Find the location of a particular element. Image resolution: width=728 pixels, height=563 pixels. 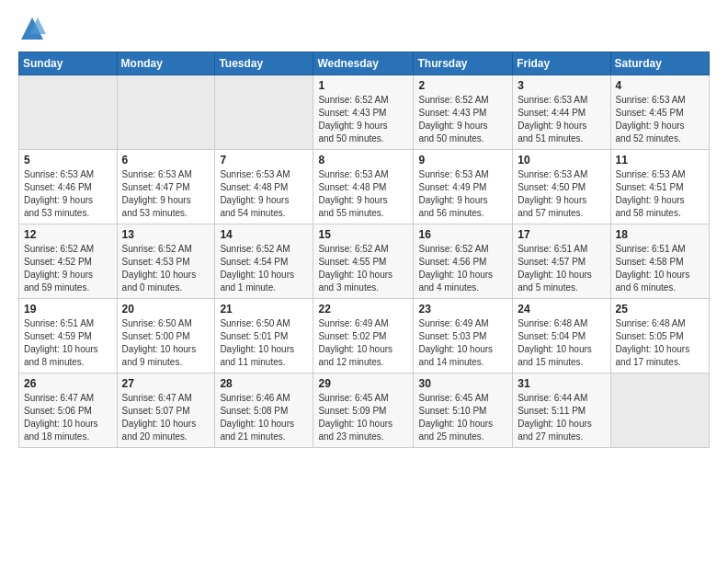

header is located at coordinates (364, 29).